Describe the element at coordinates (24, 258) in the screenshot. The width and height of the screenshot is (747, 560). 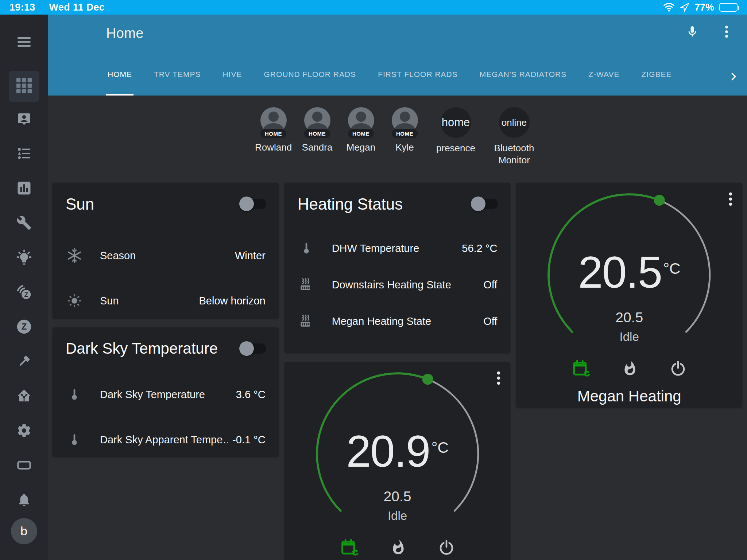
I see `sidebar-item-lights` at that location.